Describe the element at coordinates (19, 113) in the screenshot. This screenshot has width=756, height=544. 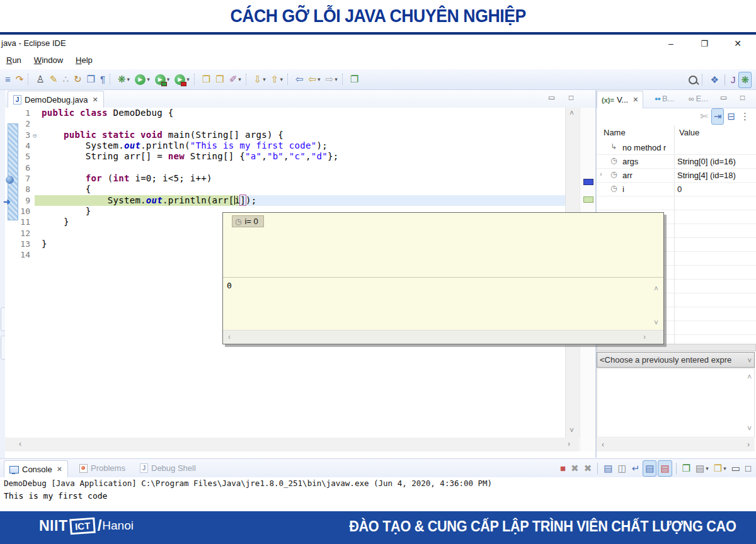
I see `line-number: 1` at that location.